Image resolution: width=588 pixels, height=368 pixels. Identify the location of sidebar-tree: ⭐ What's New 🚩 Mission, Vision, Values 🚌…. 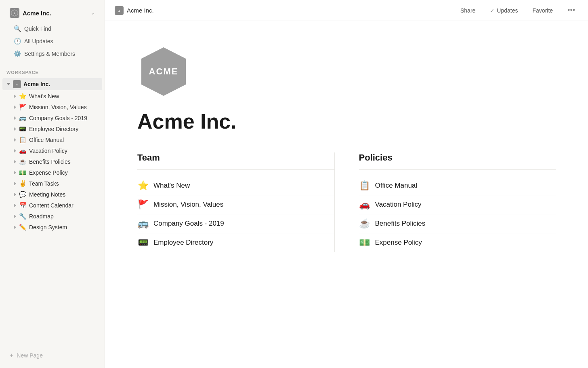
(52, 162).